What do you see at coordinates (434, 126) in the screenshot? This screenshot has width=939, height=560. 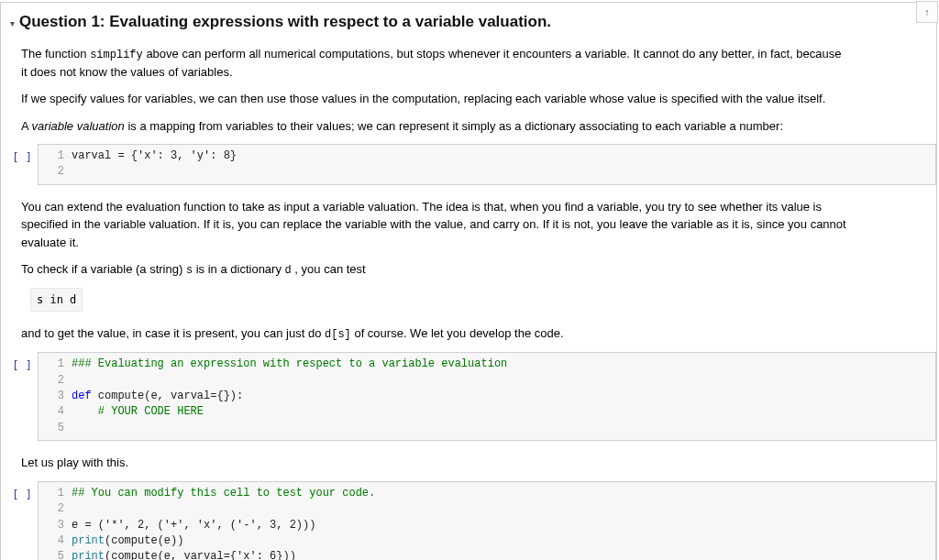 I see `paragraph: A variable valuation is a mapping from v…` at bounding box center [434, 126].